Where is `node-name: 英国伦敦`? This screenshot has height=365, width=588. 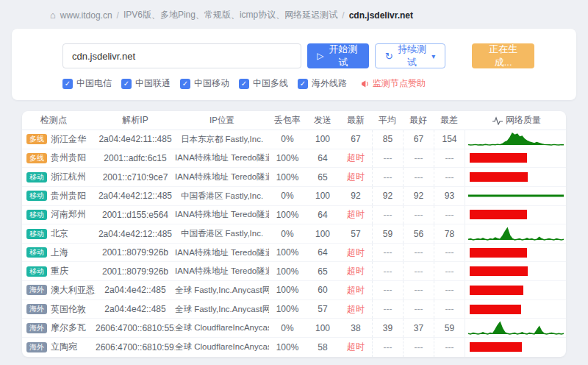
node-name: 英国伦敦 is located at coordinates (68, 309).